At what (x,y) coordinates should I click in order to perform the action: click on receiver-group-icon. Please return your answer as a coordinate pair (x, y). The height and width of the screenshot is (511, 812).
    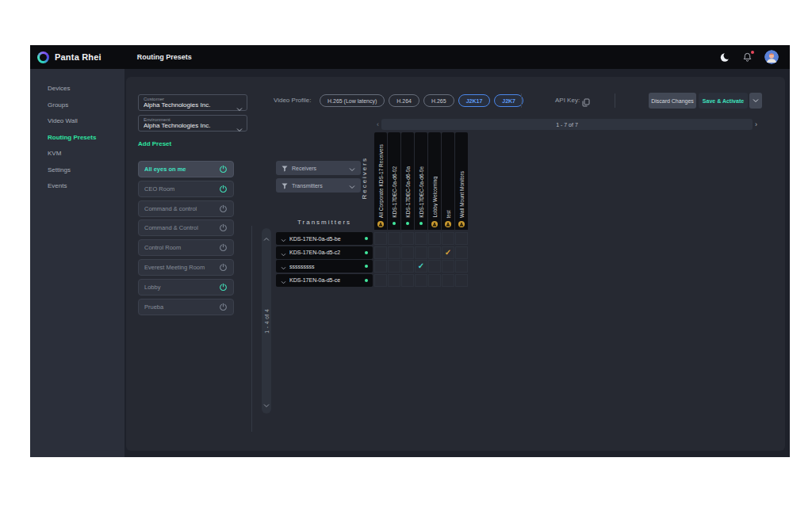
    Looking at the image, I should click on (448, 223).